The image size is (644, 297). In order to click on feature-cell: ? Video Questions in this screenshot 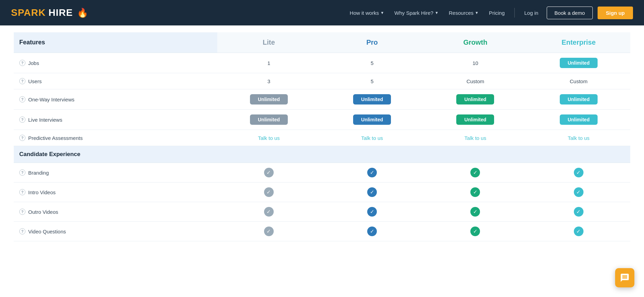, I will do `click(116, 232)`.